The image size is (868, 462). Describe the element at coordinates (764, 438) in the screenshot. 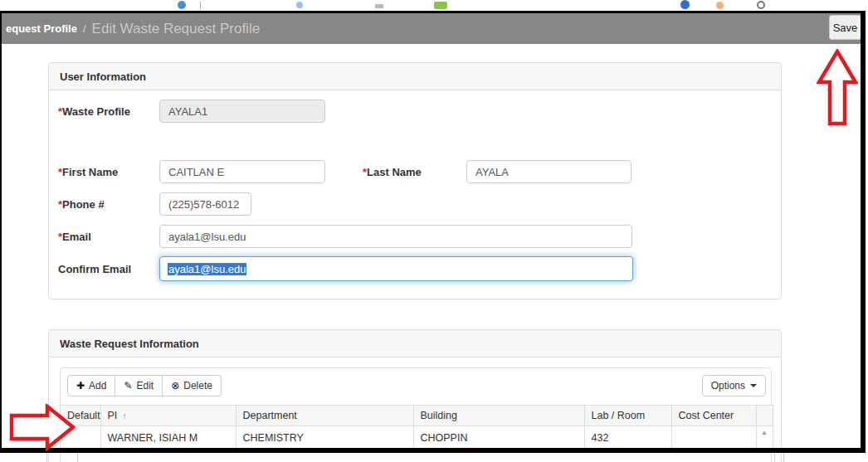

I see `scrollbar-cell: ▲` at that location.